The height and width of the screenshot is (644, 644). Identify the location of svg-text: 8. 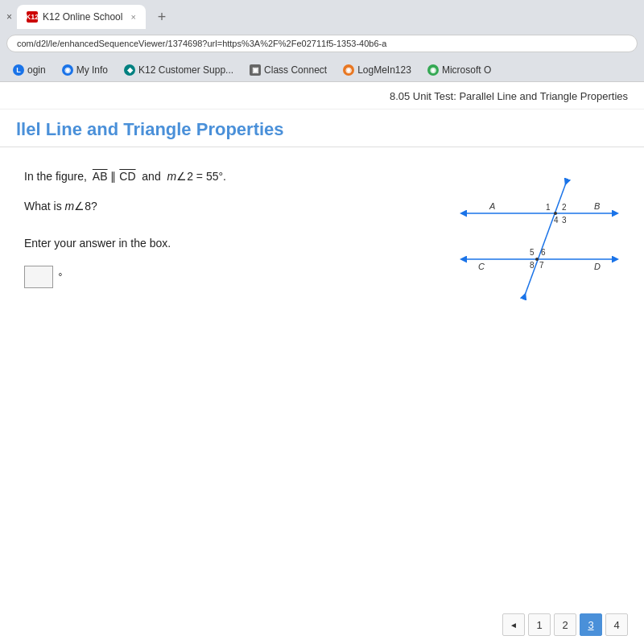
(532, 266).